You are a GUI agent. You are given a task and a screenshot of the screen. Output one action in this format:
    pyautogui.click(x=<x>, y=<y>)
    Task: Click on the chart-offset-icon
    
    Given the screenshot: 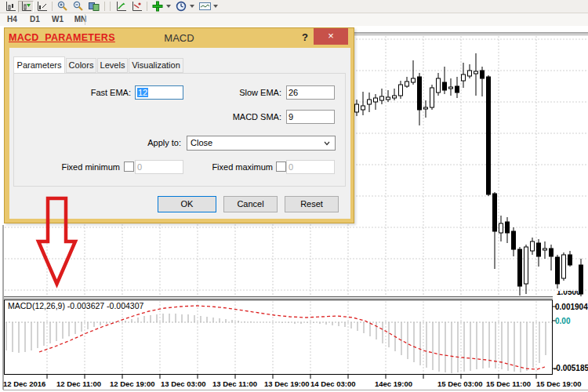 What is the action you would take?
    pyautogui.click(x=42, y=6)
    